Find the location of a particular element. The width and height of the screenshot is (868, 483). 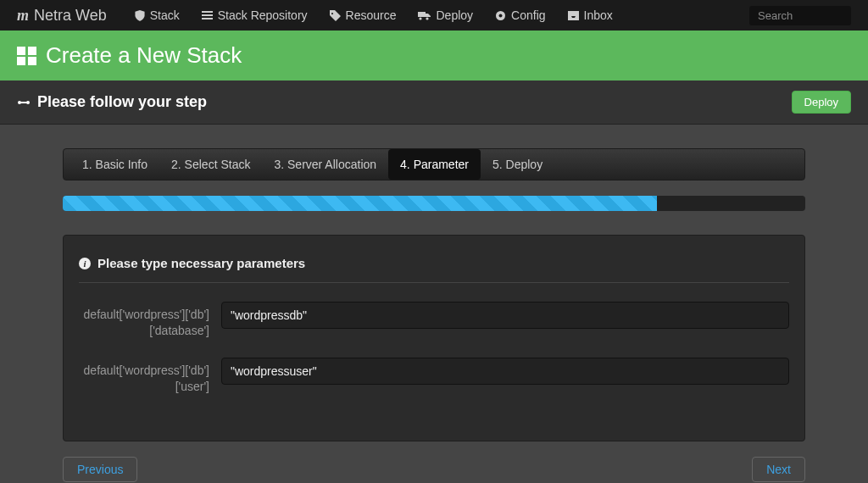

param-label: default['wordpress']['db']['database'] is located at coordinates (150, 320).